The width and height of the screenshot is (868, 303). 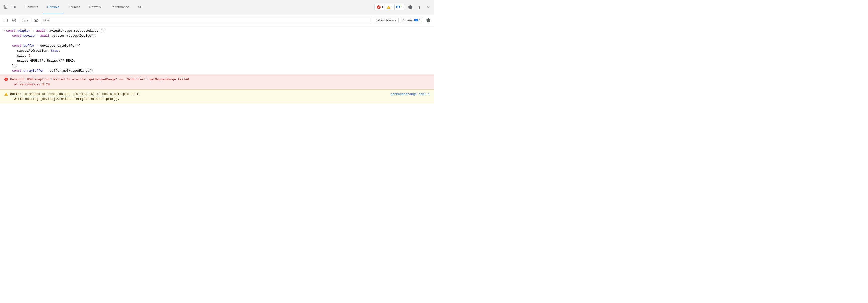 What do you see at coordinates (389, 7) in the screenshot?
I see `warn-triangle-icon: !` at bounding box center [389, 7].